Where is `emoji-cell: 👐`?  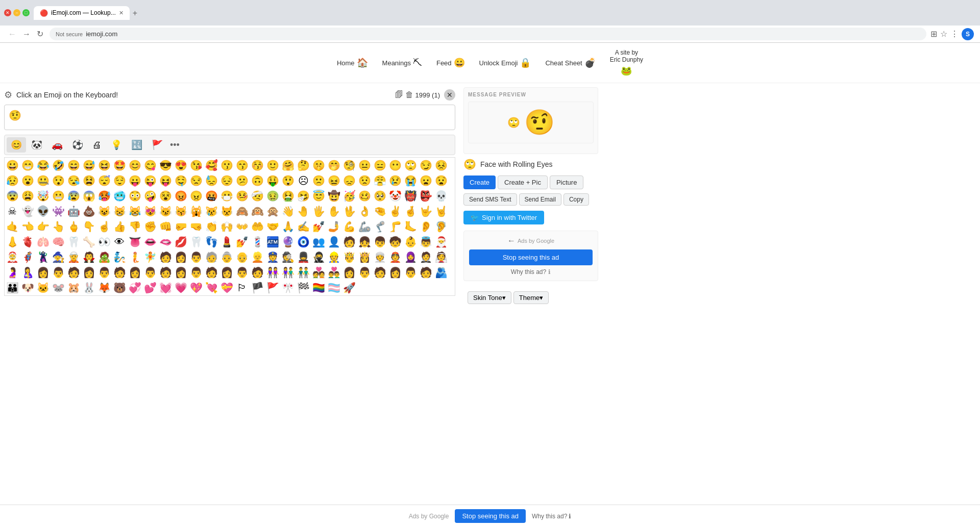
emoji-cell: 👐 is located at coordinates (242, 227).